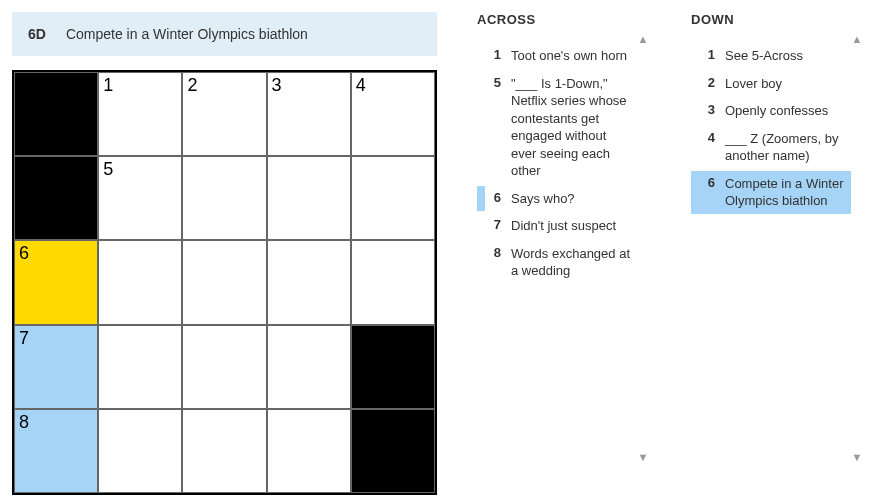 The height and width of the screenshot is (504, 877). I want to click on down-heading: DOWN, so click(778, 20).